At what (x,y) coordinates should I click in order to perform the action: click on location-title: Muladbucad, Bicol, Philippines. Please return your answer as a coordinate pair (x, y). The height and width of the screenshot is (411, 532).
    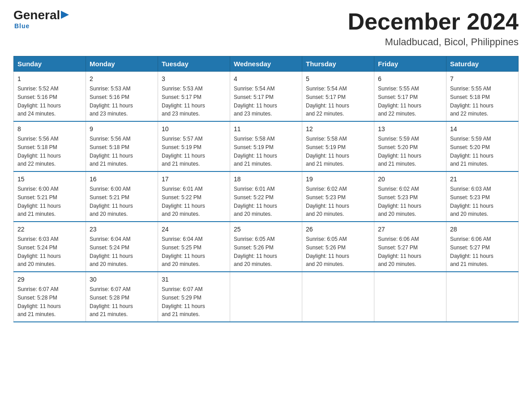
    Looking at the image, I should click on (433, 42).